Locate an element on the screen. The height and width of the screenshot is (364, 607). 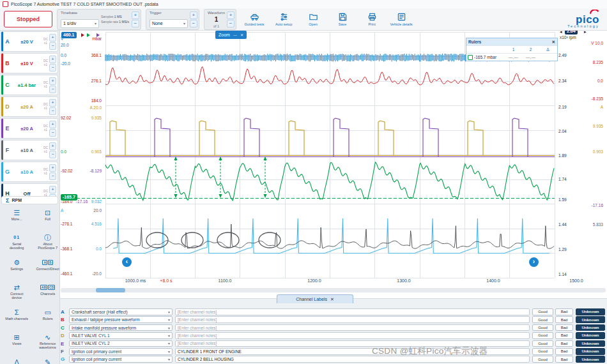
sidebar-item-rulers: ▭Rulers is located at coordinates (47, 319).